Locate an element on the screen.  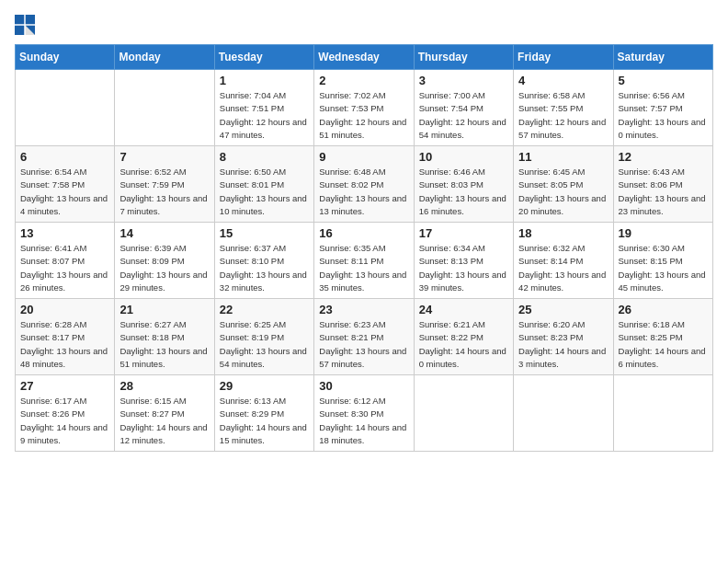
day-info: Sunrise: 6:54 AM Sunset: 7:58 PM Dayligh… is located at coordinates (64, 191).